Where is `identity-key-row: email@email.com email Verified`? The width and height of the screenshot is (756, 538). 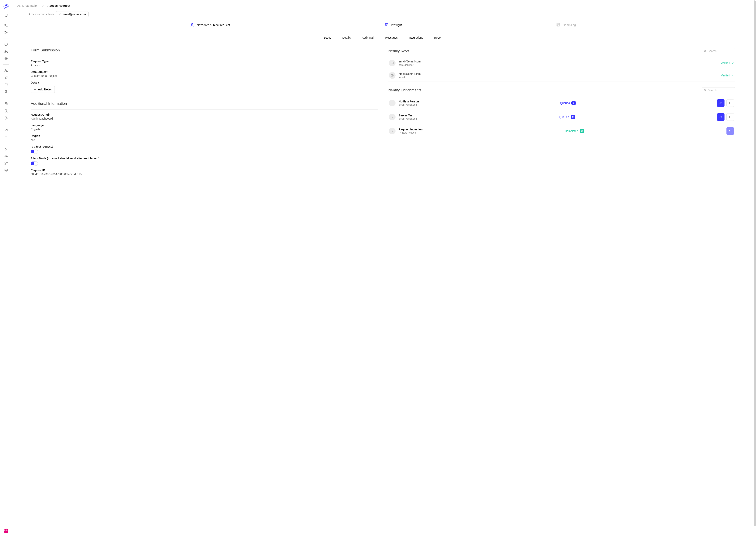
identity-key-row: email@email.com email Verified is located at coordinates (561, 76).